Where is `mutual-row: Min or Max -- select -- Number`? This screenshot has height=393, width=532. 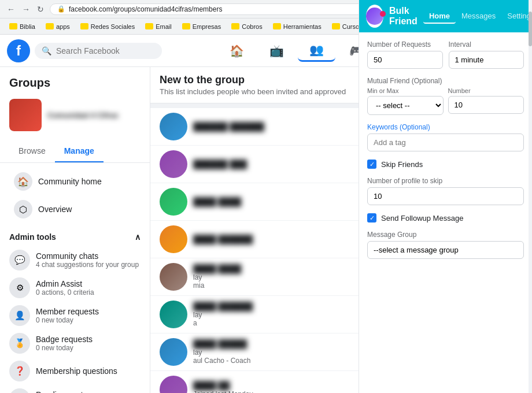
mutual-row: Min or Max -- select -- Number is located at coordinates (445, 101).